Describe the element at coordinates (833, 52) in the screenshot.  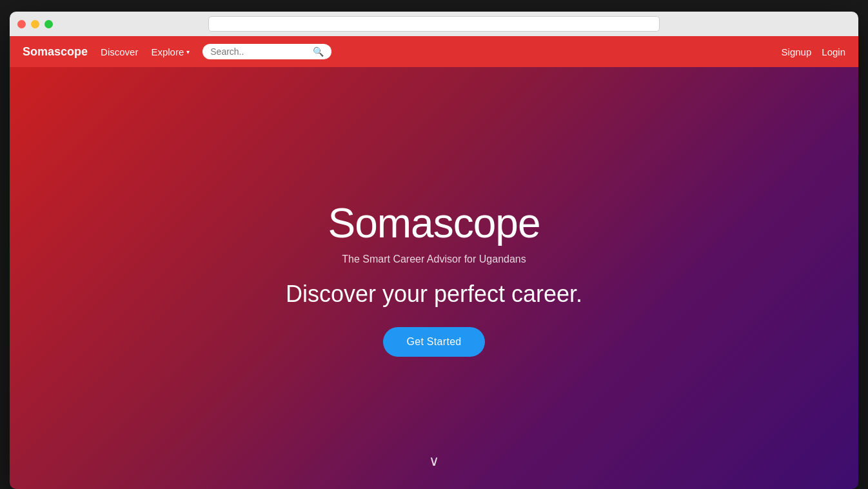
I see `login-link: Login` at that location.